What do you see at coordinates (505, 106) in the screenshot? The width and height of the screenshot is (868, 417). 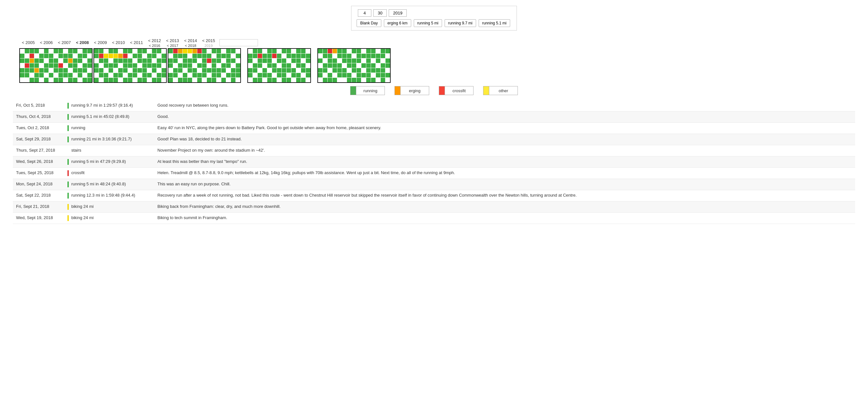 I see `log-notes: Good recovery run between long runs.` at bounding box center [505, 106].